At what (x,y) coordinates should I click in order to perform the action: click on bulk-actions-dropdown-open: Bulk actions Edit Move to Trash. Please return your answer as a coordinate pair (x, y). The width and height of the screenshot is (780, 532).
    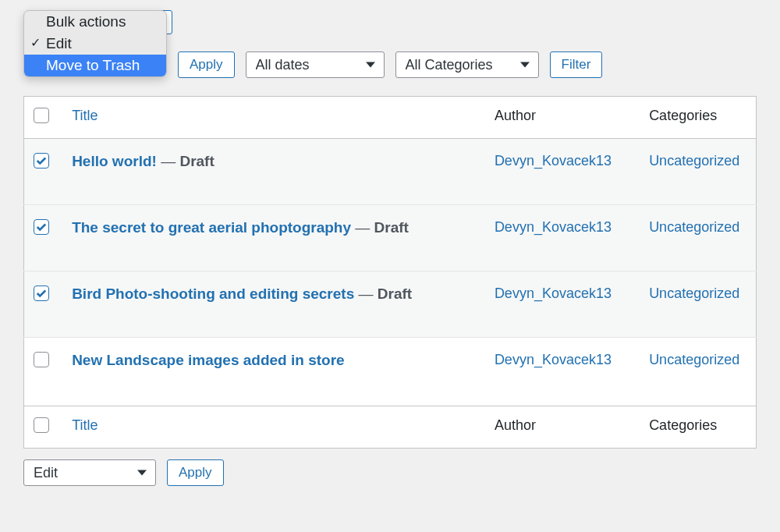
    Looking at the image, I should click on (95, 44).